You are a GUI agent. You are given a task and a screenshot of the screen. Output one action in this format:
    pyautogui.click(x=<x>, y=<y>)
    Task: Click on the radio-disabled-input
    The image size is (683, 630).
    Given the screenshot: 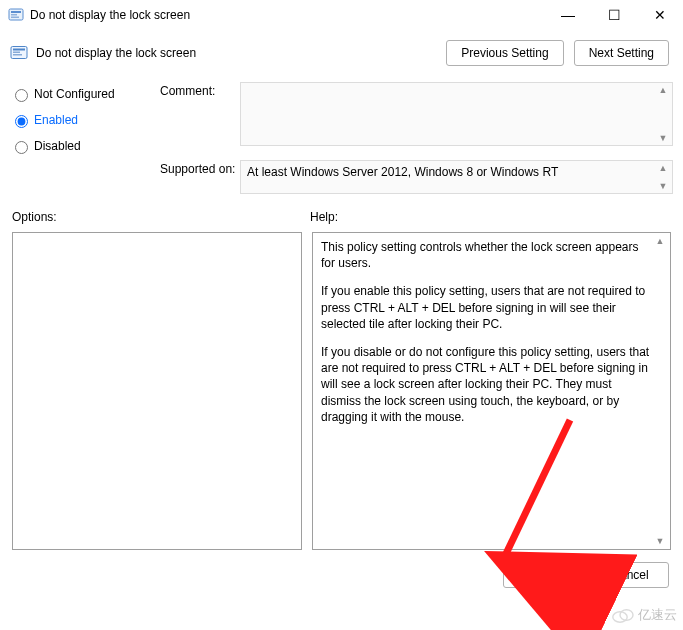 What is the action you would take?
    pyautogui.click(x=22, y=148)
    